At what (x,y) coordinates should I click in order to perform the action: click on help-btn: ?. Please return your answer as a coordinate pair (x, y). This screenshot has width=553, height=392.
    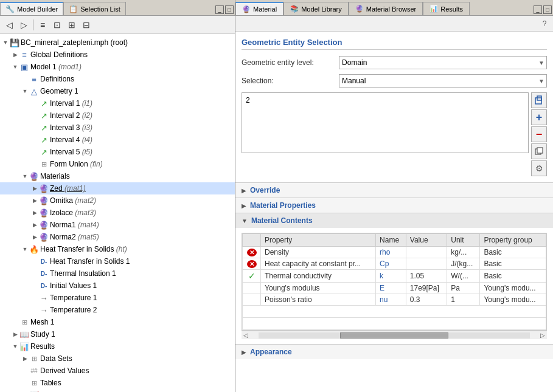
    Looking at the image, I should click on (544, 24).